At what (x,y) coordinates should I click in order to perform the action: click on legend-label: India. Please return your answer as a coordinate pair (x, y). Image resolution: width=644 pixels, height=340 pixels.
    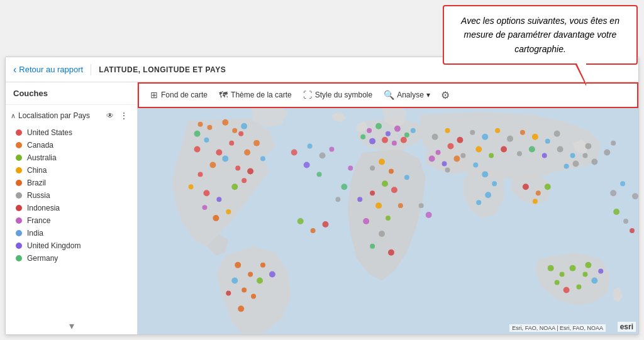
    Looking at the image, I should click on (35, 233).